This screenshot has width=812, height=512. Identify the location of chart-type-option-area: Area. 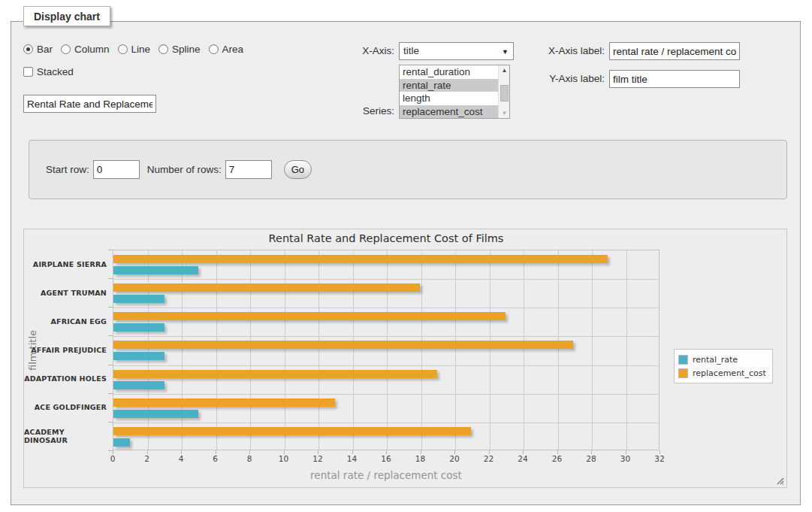
(227, 50).